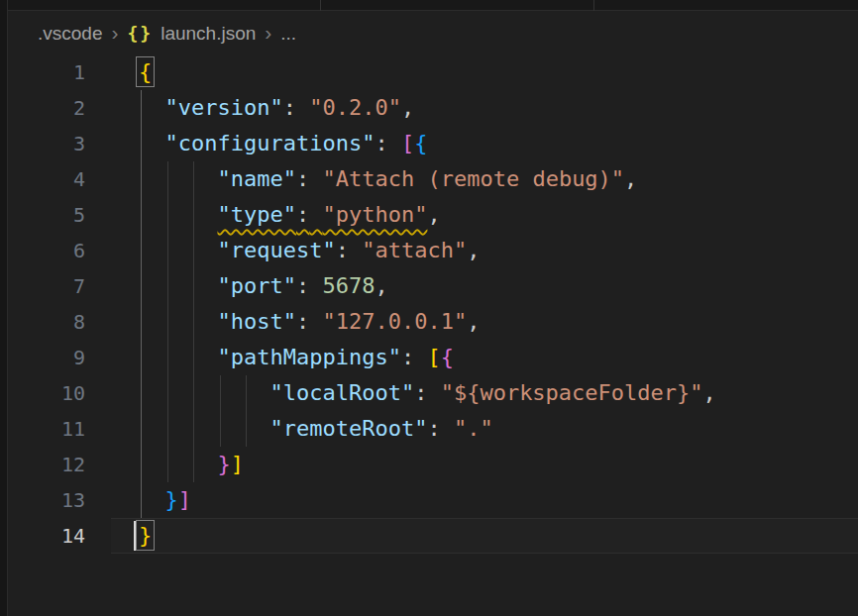 The width and height of the screenshot is (858, 616). I want to click on code-token: "configurations", so click(270, 143).